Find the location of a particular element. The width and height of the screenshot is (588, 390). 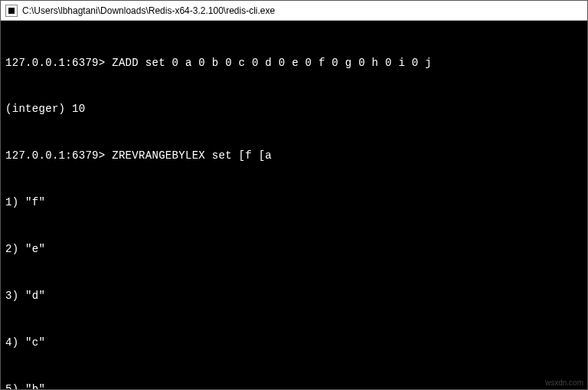

app-icon is located at coordinates (11, 11).